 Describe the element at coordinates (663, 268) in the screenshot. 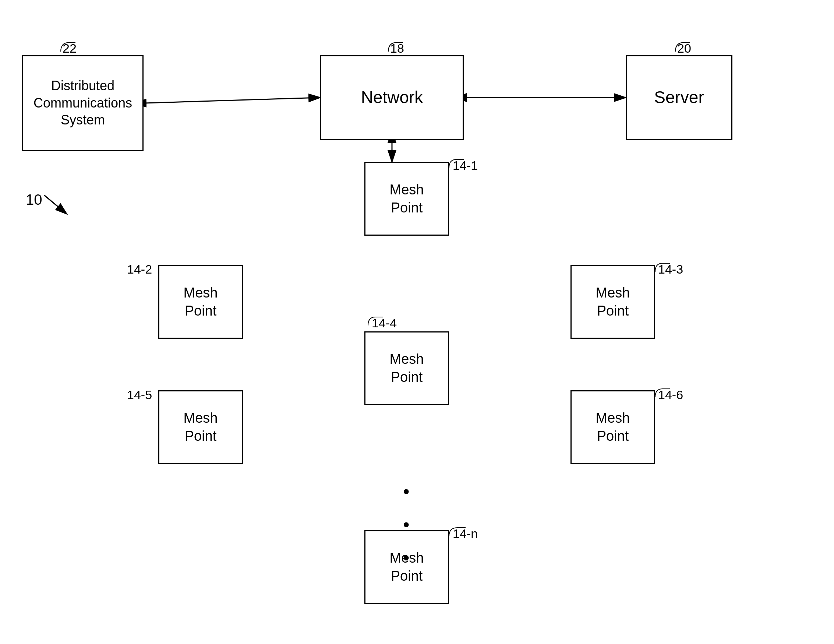

I see `mp3-bracket` at that location.